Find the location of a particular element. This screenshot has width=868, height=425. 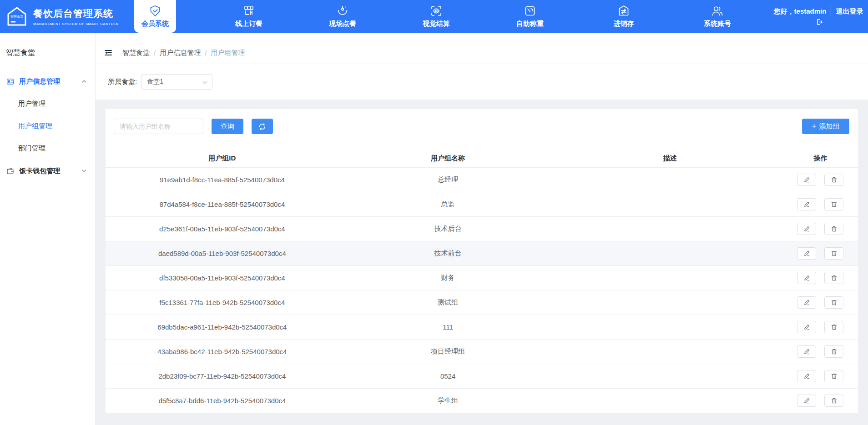

nav-tab-vision-checkout: 视觉结算 is located at coordinates (436, 16).